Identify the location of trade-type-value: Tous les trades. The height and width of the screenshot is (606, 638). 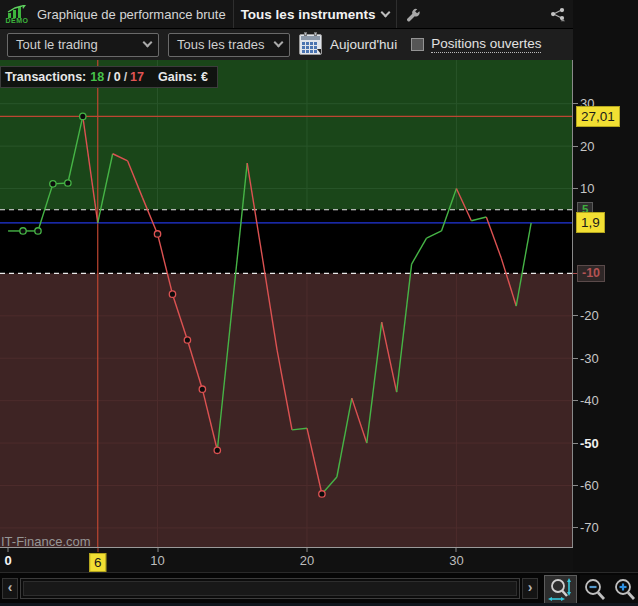
(220, 44).